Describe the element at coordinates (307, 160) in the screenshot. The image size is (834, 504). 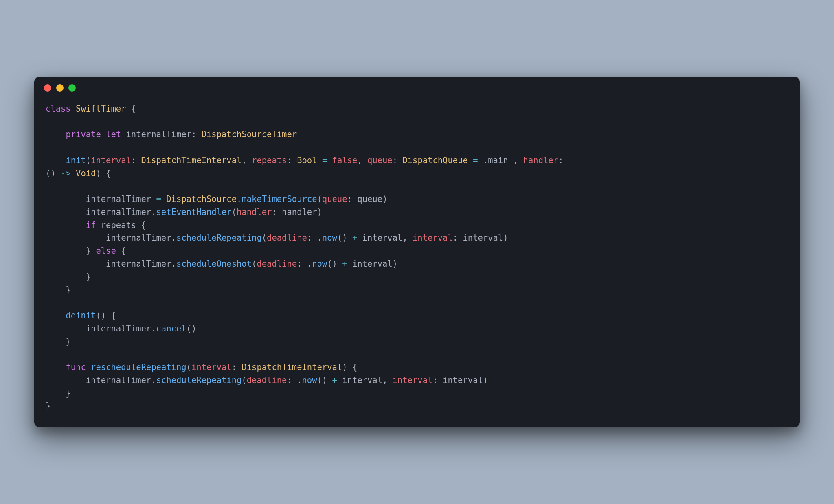
I see `code-token-type: Bool` at that location.